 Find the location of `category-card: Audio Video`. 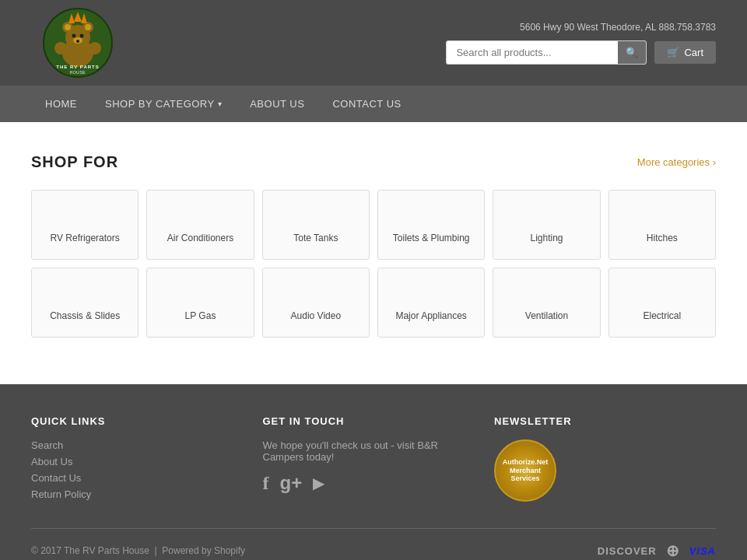

category-card: Audio Video is located at coordinates (316, 303).